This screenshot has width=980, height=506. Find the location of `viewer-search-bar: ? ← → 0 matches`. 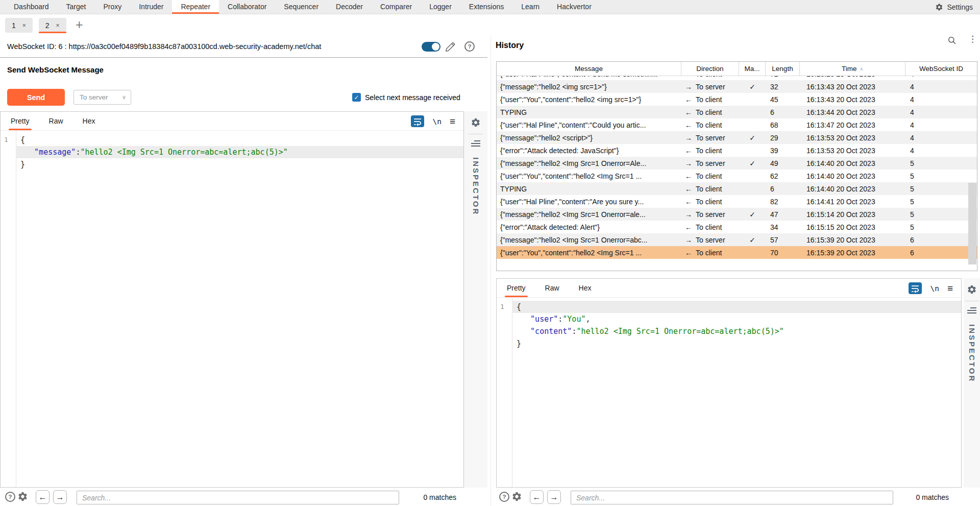

viewer-search-bar: ? ← → 0 matches is located at coordinates (737, 497).